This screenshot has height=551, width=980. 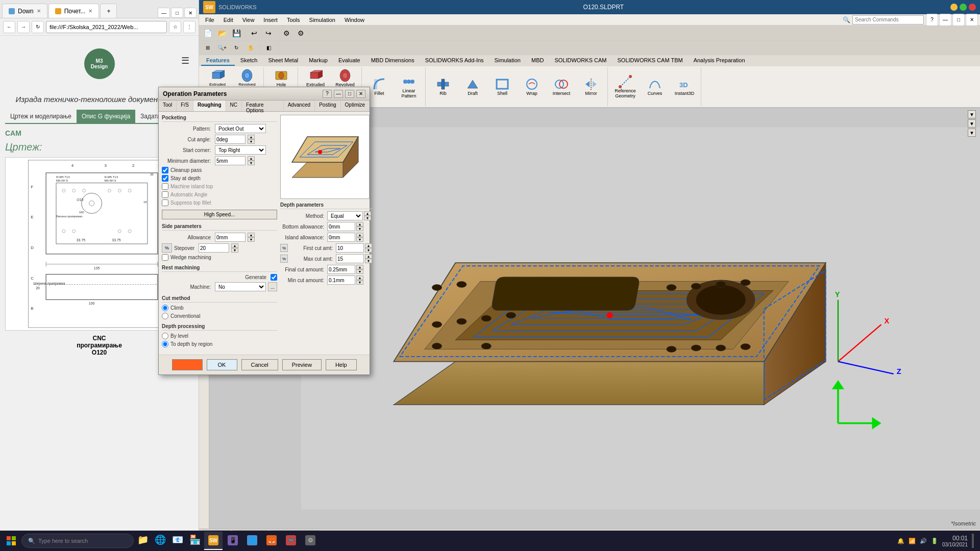 What do you see at coordinates (345, 216) in the screenshot?
I see `method-select: Equal` at bounding box center [345, 216].